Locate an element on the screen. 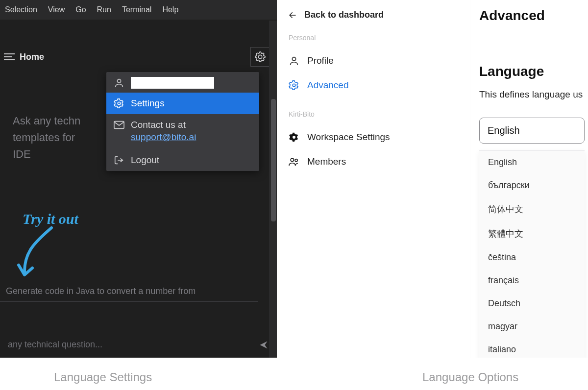 Image resolution: width=588 pixels, height=390 pixels. redacted-email is located at coordinates (172, 83).